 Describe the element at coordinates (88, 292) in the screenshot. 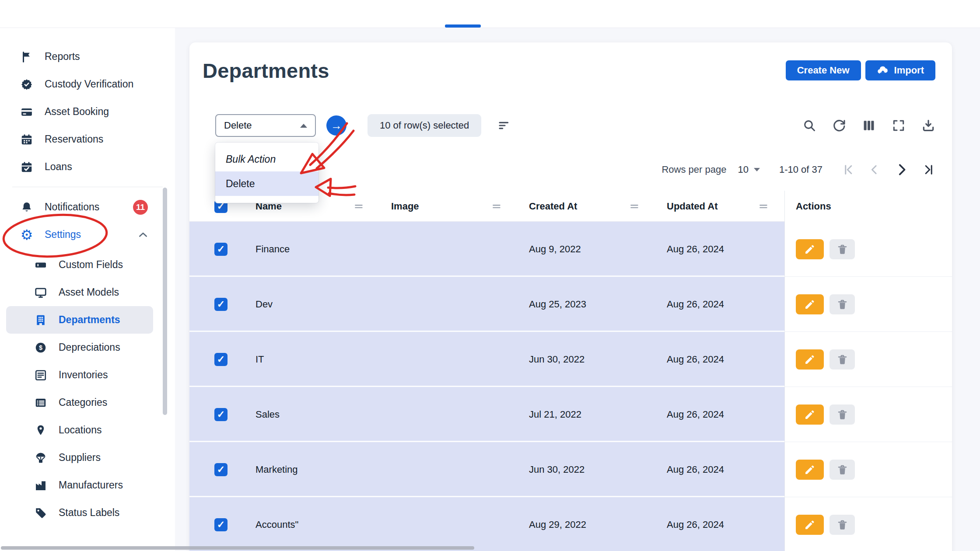

I see `sidebar-item-asset-models: Asset Models` at that location.